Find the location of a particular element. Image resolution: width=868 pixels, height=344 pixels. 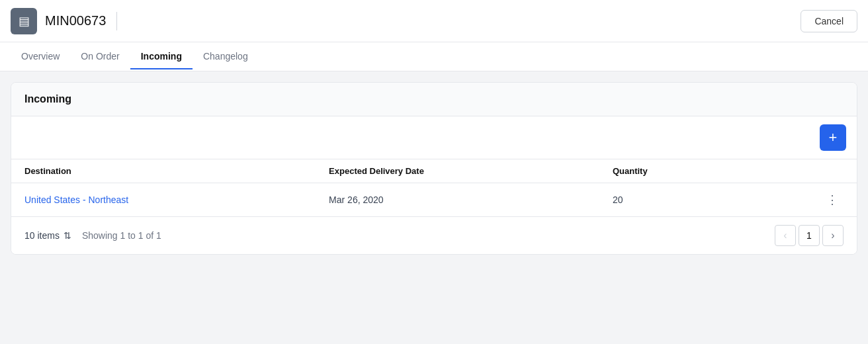

tabs-nav: Overview On Order Incoming Changelog is located at coordinates (434, 57).